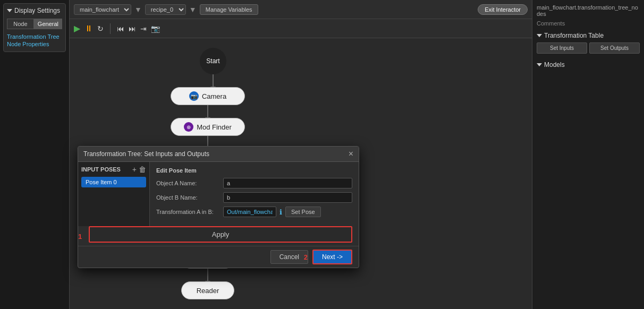 The height and width of the screenshot is (309, 644). I want to click on edit-pose-title: Edit Pose Item, so click(254, 170).